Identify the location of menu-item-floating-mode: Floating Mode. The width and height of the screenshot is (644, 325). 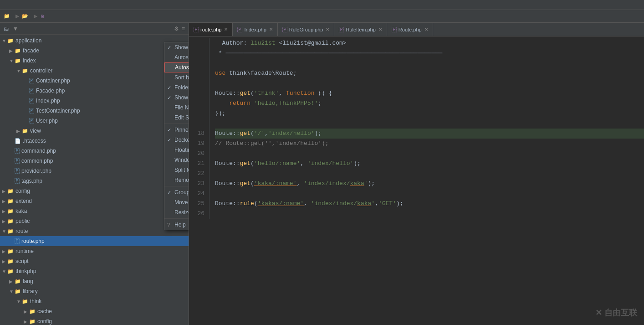
(177, 150).